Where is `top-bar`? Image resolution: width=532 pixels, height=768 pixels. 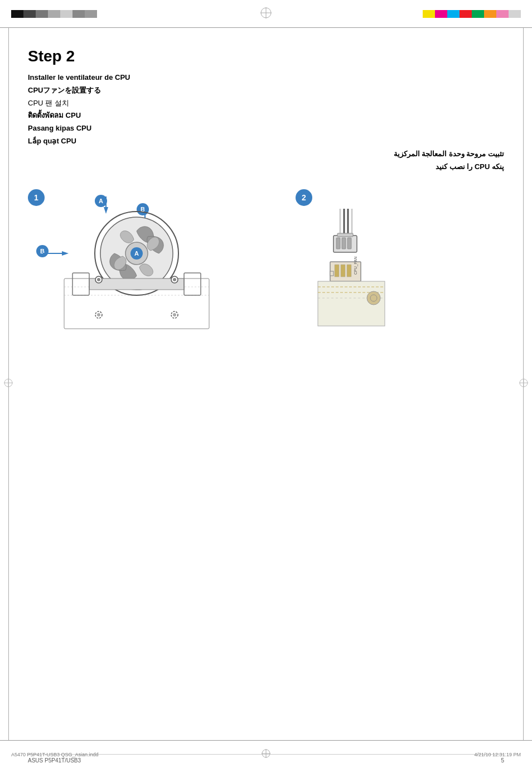
top-bar is located at coordinates (266, 14).